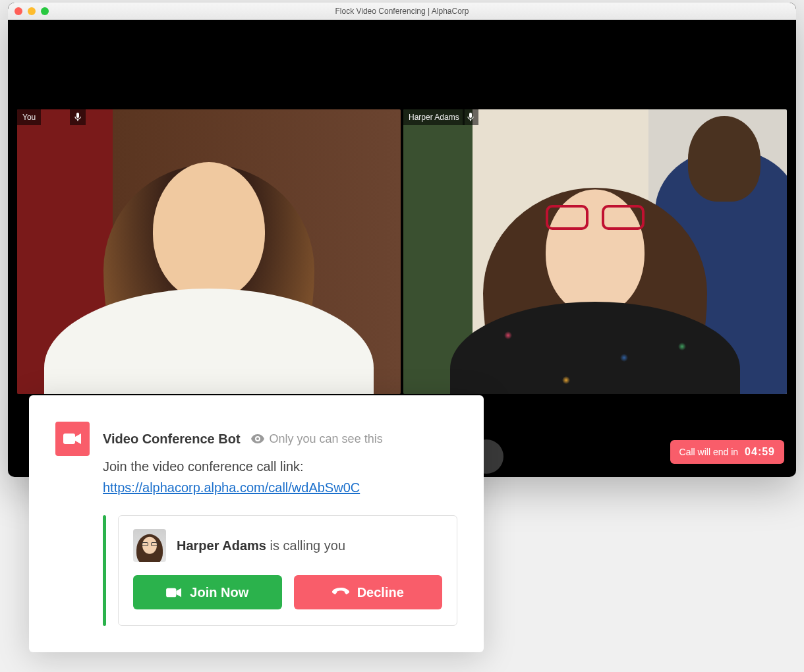 This screenshot has width=804, height=672. What do you see at coordinates (306, 546) in the screenshot?
I see `caller-suffix: is calling you` at bounding box center [306, 546].